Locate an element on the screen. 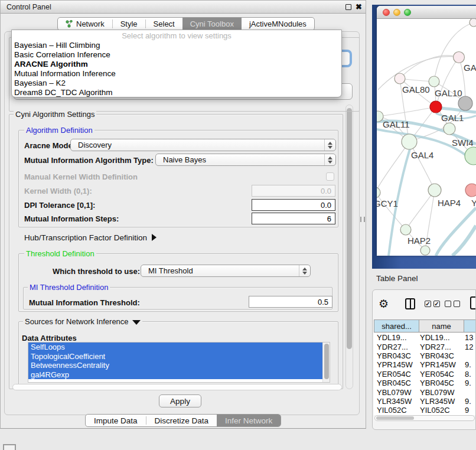 Image resolution: width=476 pixels, height=450 pixels. data-attributes-list: SelfLoops TopologicalCoefficient Between… is located at coordinates (179, 363).